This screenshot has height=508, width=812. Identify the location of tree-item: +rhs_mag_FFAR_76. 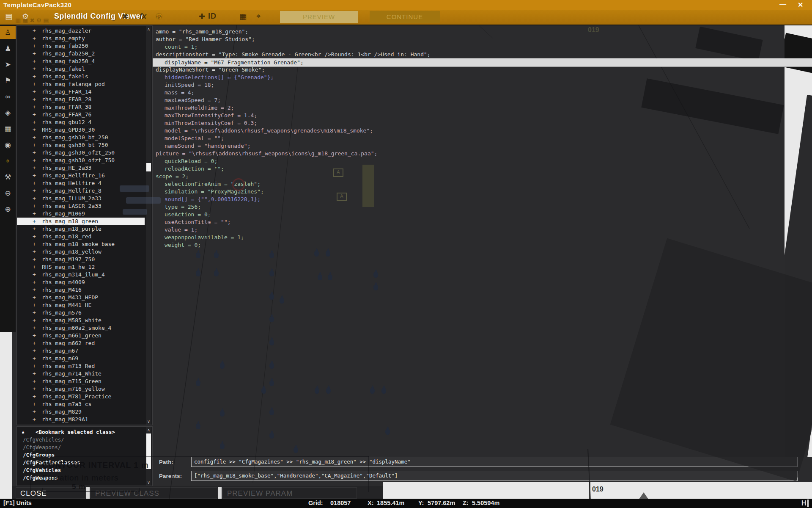
(81, 115).